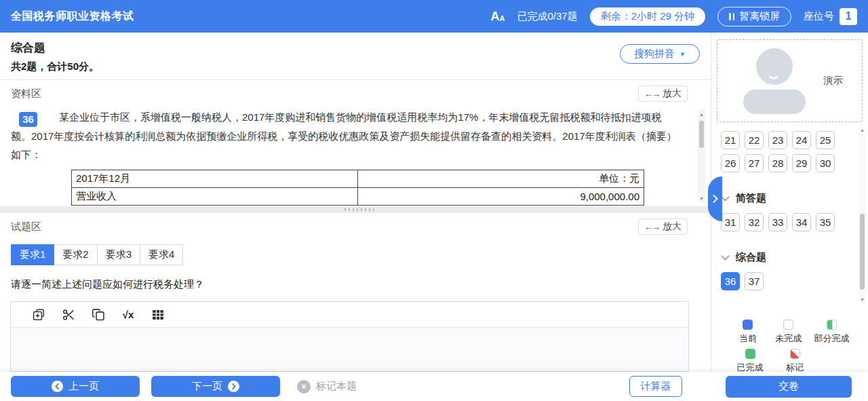  What do you see at coordinates (754, 16) in the screenshot?
I see `pause-lock-button: 暂离锁屏` at bounding box center [754, 16].